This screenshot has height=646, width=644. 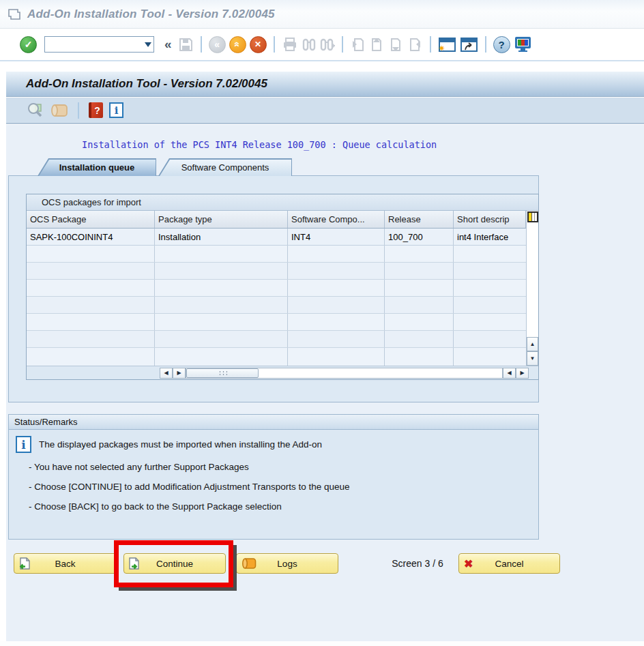 What do you see at coordinates (225, 167) in the screenshot?
I see `tab-software-components: Software Components` at bounding box center [225, 167].